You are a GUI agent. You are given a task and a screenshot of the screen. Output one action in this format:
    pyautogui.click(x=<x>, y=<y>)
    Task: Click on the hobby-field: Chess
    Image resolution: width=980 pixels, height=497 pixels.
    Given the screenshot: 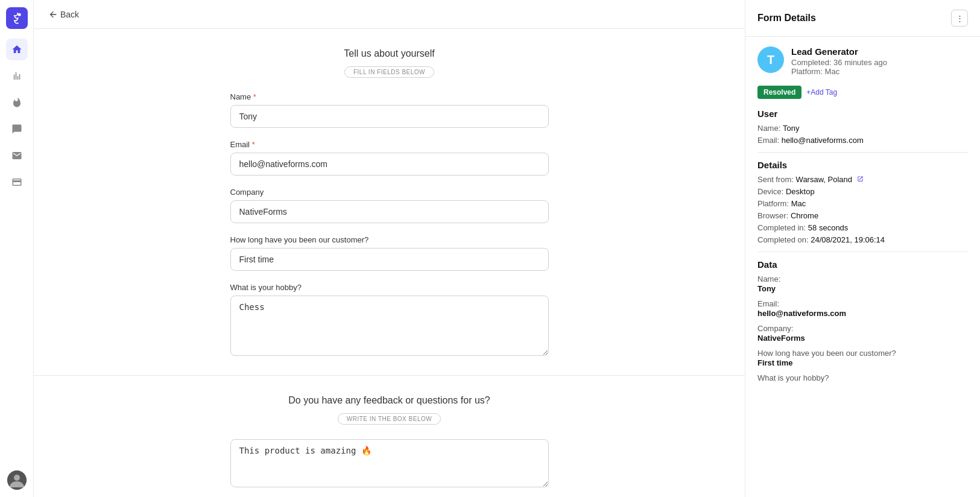 What is the action you would take?
    pyautogui.click(x=390, y=326)
    